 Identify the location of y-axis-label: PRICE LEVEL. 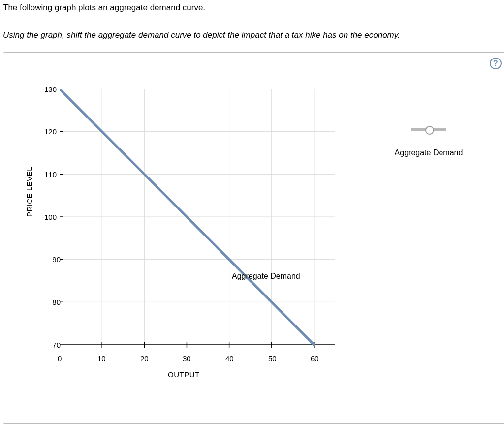
(30, 192).